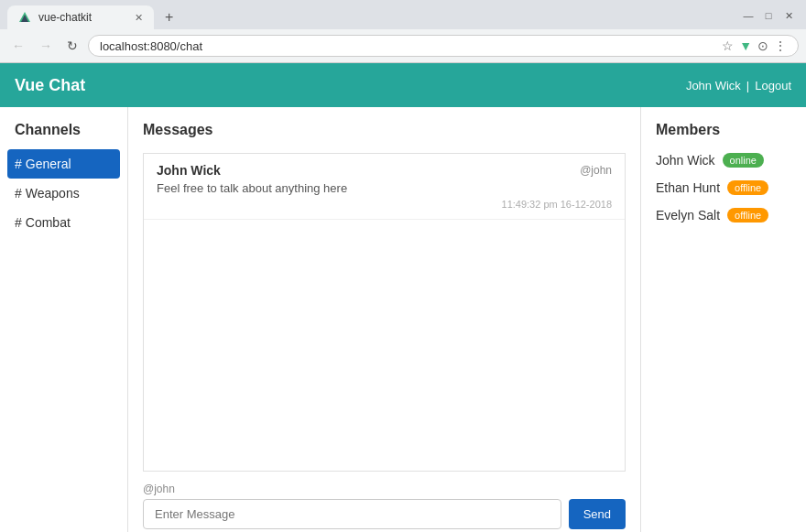 The width and height of the screenshot is (806, 532). I want to click on sidebar: Channels # General # Weapons # Combat, so click(64, 320).